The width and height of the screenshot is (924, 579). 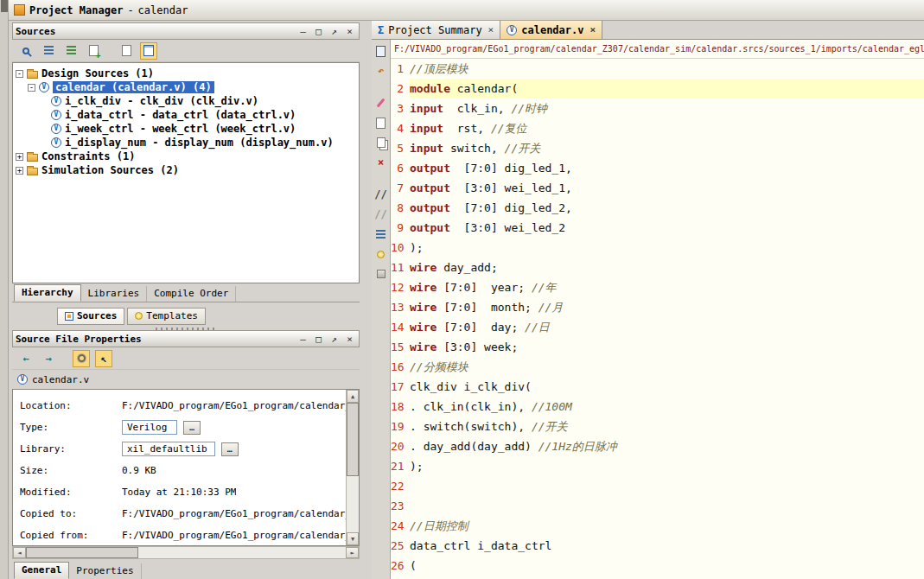 I want to click on scroll-up-icon: ▲, so click(x=353, y=396).